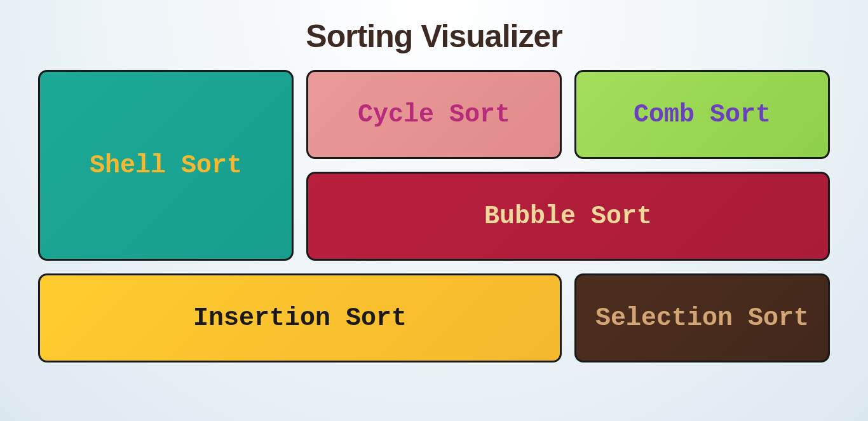  Describe the element at coordinates (568, 216) in the screenshot. I see `bubble-sort-label: Bubble Sort` at that location.